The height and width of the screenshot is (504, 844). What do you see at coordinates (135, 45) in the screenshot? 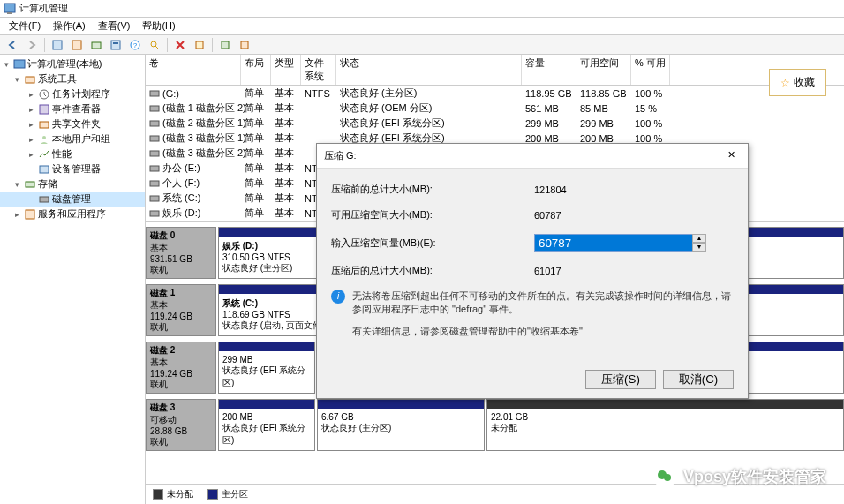
I see `help-icon: ?` at bounding box center [135, 45].